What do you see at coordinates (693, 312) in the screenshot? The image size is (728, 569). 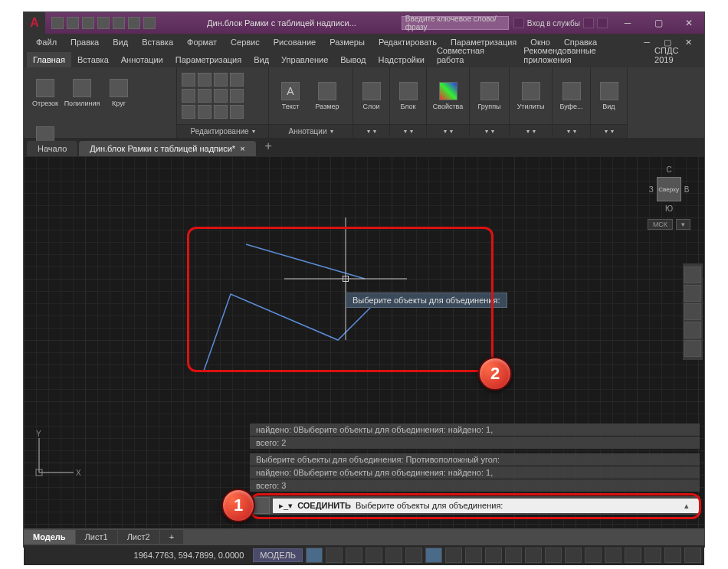 I see `nav-zoom-icon` at bounding box center [693, 312].